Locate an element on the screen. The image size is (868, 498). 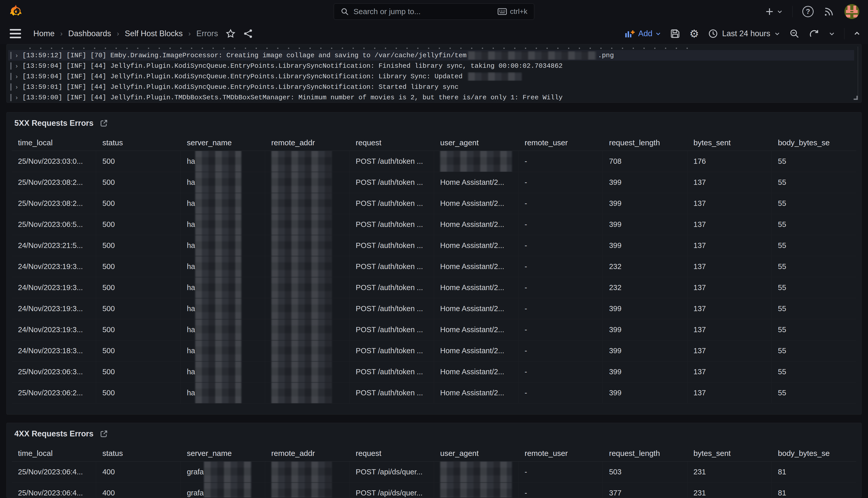
zoom-out-time-icon is located at coordinates (795, 34).